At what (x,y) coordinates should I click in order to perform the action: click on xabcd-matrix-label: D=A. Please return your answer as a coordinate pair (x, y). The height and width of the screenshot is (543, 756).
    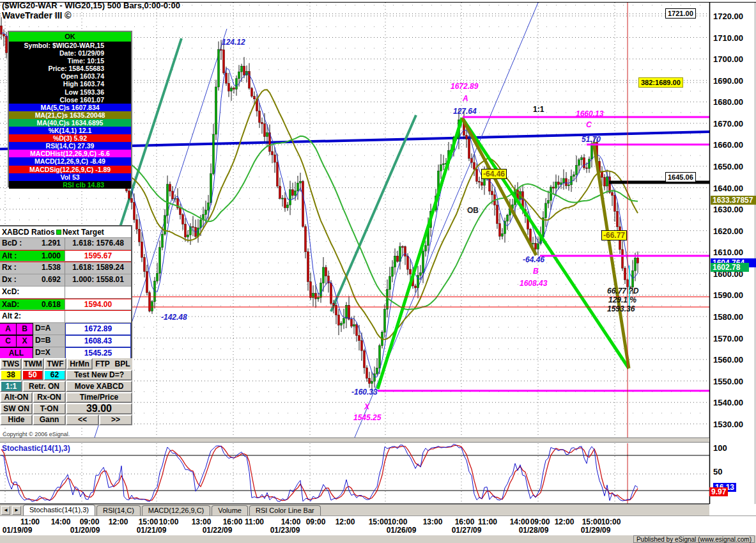
    Looking at the image, I should click on (49, 329).